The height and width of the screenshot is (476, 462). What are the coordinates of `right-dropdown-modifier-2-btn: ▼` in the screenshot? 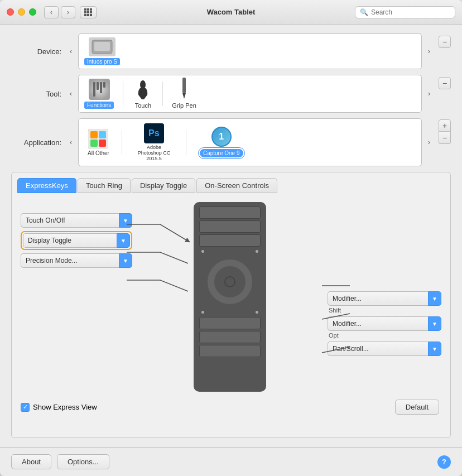 It's located at (435, 324).